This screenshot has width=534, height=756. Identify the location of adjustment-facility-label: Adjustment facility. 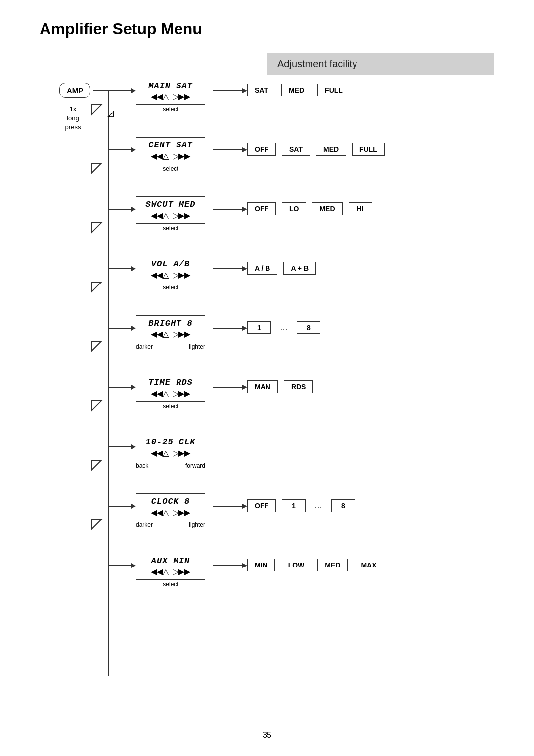
(317, 64).